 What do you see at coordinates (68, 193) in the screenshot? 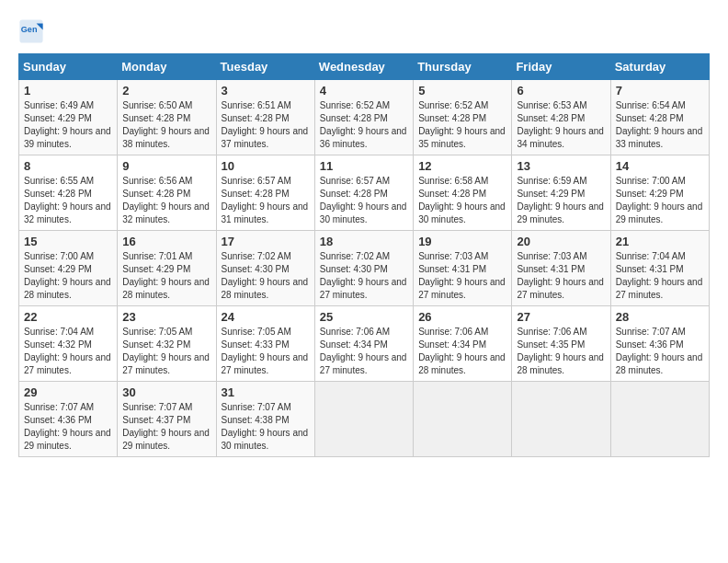
I see `calendar-cell: 8 Sunrise: 6:55 AMSunset: 4:28 PMDayligh…` at bounding box center [68, 193].